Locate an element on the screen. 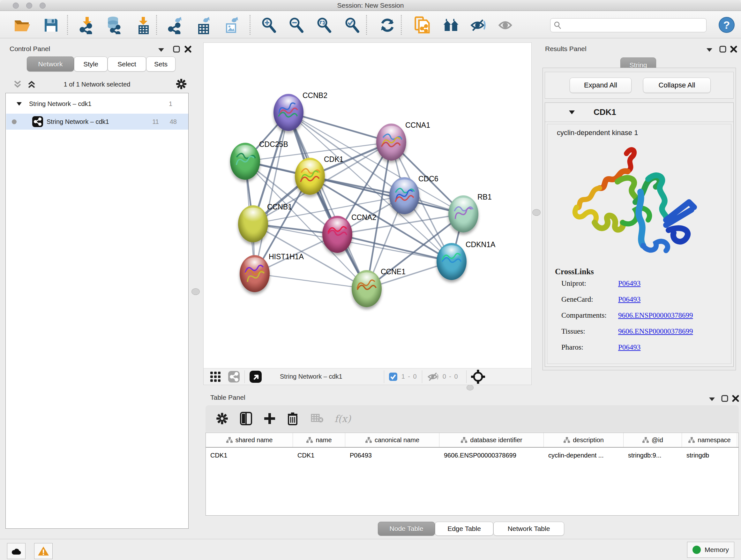 The width and height of the screenshot is (741, 560). open-in-window-icon is located at coordinates (256, 377).